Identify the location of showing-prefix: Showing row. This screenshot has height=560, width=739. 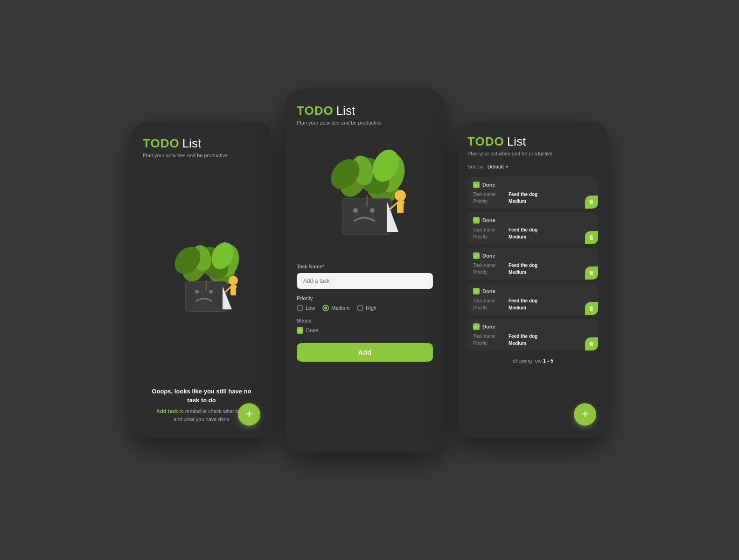
(528, 361).